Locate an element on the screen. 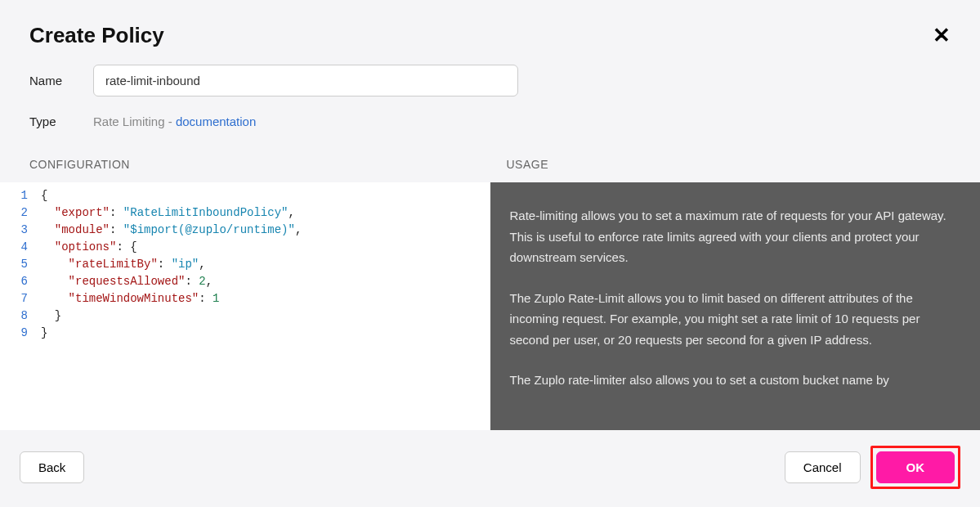 The width and height of the screenshot is (980, 507). code-line: "rateLimitBy": "ip", is located at coordinates (262, 265).